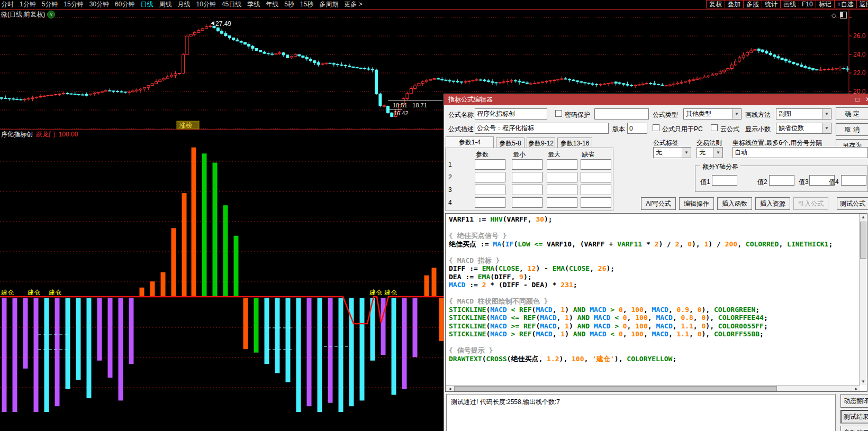 The width and height of the screenshot is (868, 431). What do you see at coordinates (852, 130) in the screenshot?
I see `confirm-button-1: 取 消` at bounding box center [852, 130].